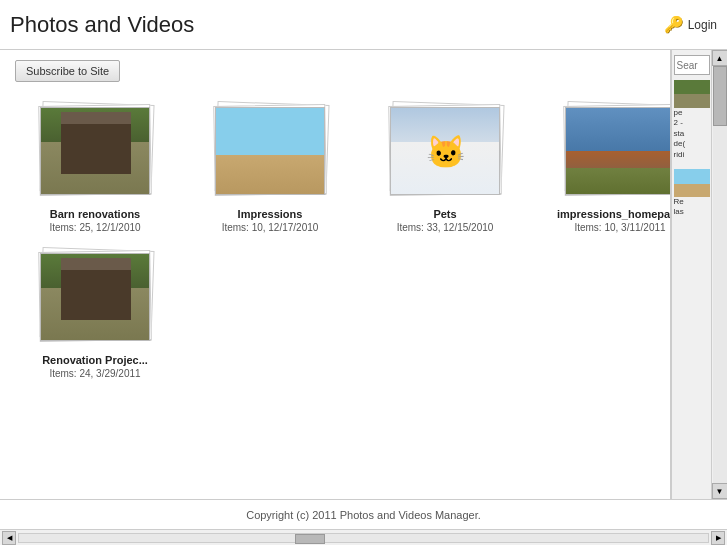  What do you see at coordinates (95, 214) in the screenshot?
I see `album-title: Barn renovations` at bounding box center [95, 214].